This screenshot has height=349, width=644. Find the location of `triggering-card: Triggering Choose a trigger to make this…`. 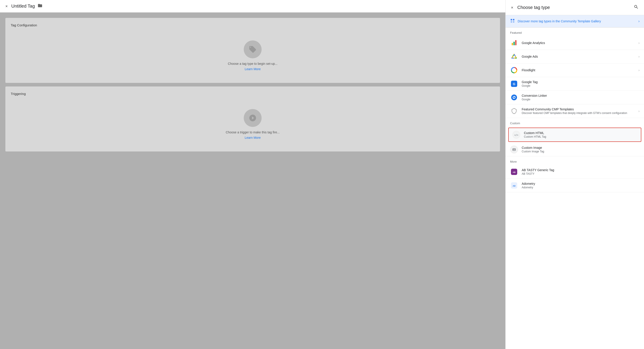

triggering-card: Triggering Choose a trigger to make this… is located at coordinates (252, 119).